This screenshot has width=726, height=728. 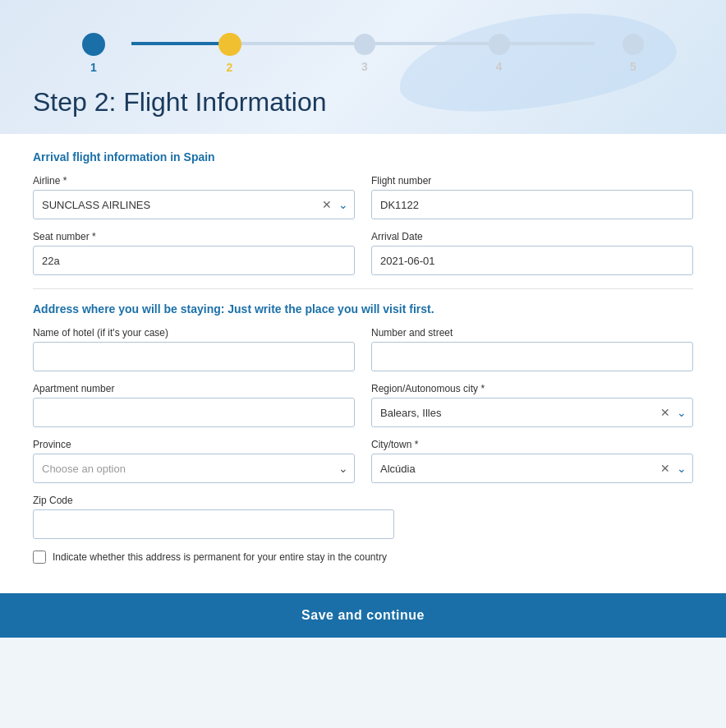 What do you see at coordinates (194, 349) in the screenshot?
I see `hotel-group: Name of hotel (if it's your case)` at bounding box center [194, 349].